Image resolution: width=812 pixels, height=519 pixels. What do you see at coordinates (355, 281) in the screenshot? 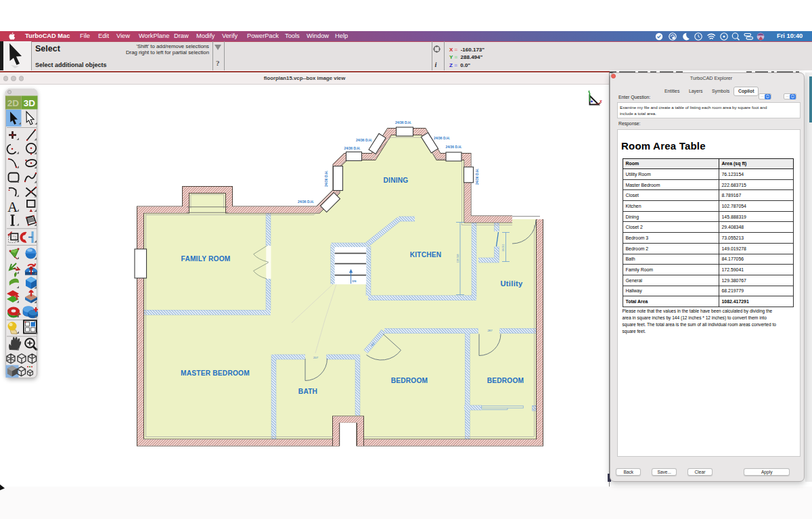
I see `svg-text: DN` at bounding box center [355, 281].